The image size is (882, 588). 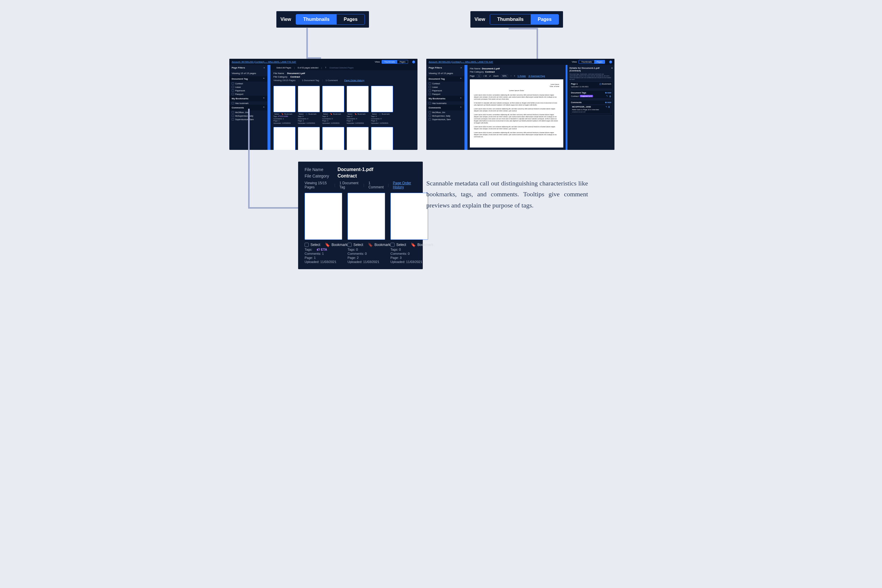 I want to click on page-preview: Lorem IpsumDolor, sit amet Lorem Ipsum D…, so click(x=517, y=113).